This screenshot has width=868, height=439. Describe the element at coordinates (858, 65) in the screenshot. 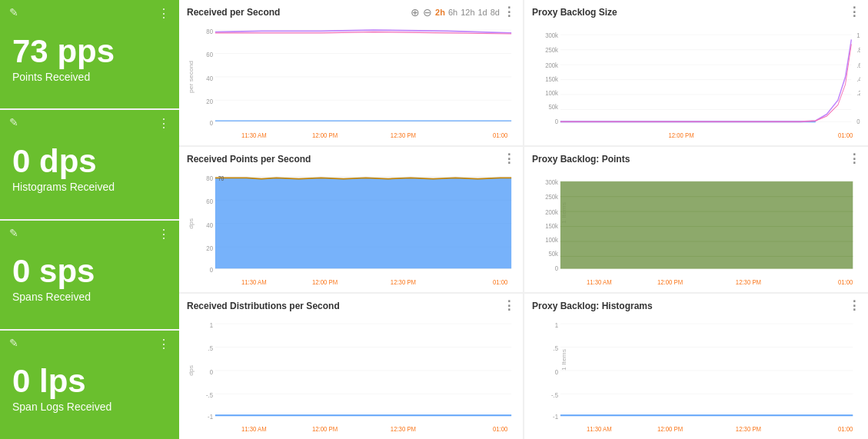

I see `svg-text: .6` at that location.